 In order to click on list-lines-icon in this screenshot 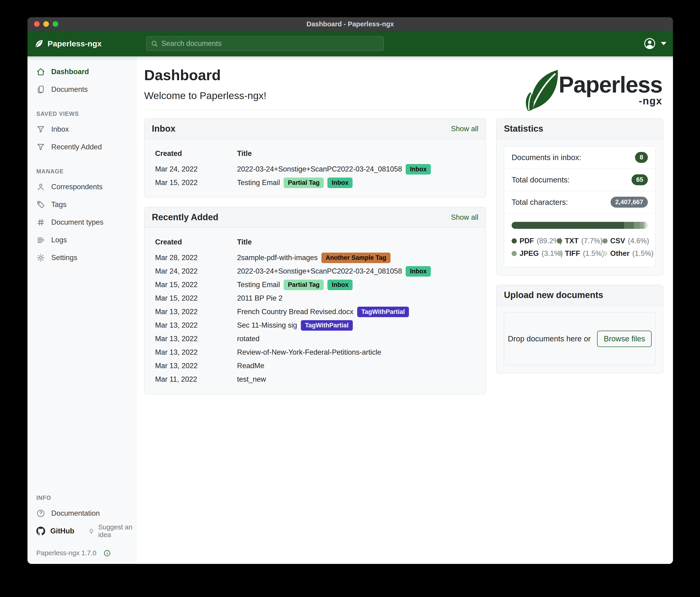, I will do `click(41, 240)`.